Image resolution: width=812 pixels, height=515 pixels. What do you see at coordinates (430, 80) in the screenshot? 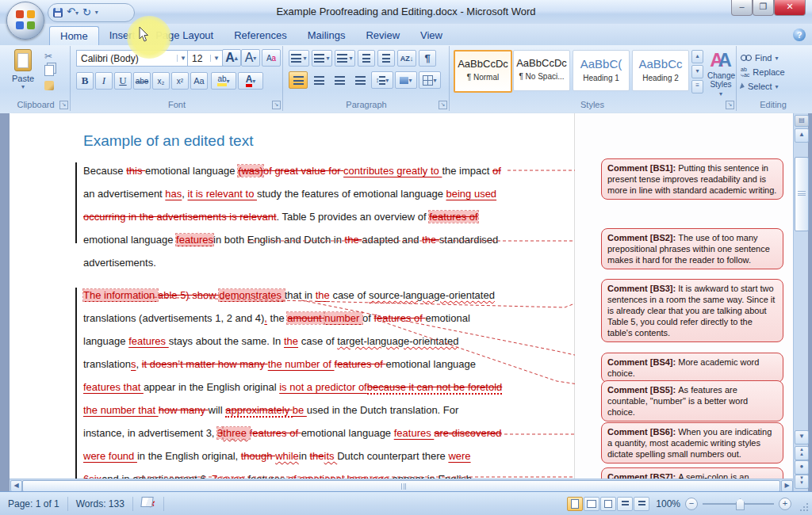
I see `borders-button: ▾` at bounding box center [430, 80].